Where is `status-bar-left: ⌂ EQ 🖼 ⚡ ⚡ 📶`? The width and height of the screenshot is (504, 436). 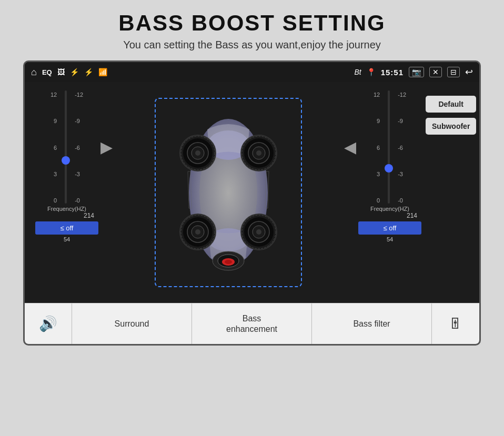
status-bar-left: ⌂ EQ 🖼 ⚡ ⚡ 📶 is located at coordinates (190, 73).